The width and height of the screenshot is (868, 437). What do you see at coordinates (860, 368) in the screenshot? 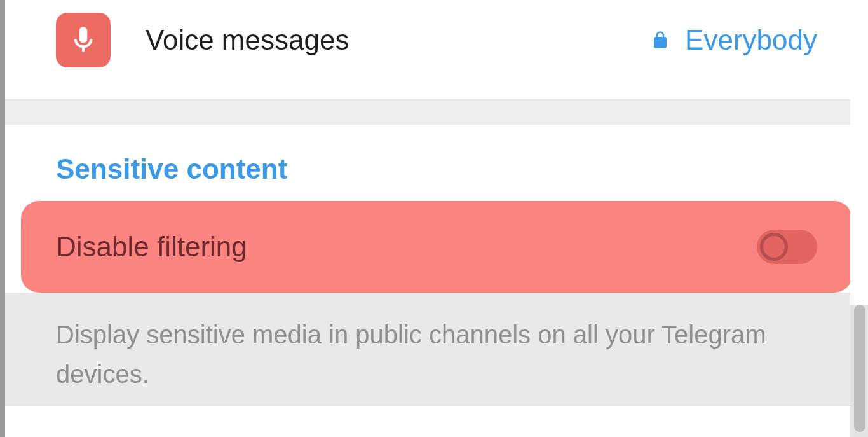
I see `scrollbar-thumb` at bounding box center [860, 368].